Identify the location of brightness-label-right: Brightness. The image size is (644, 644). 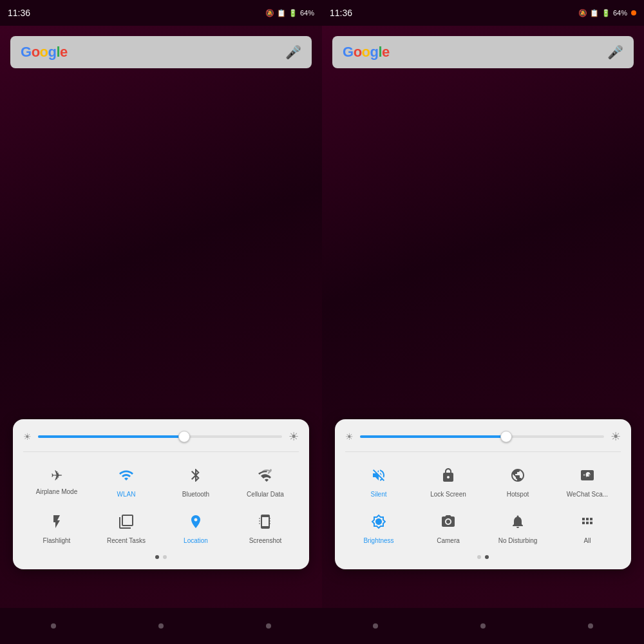
(379, 541).